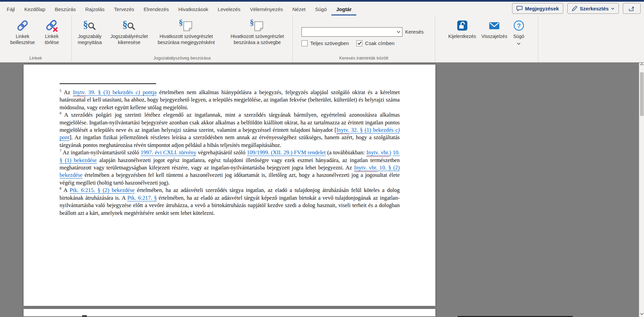 Image resolution: width=644 pixels, height=317 pixels. I want to click on ribbon-group-account: Kijelentkezés Visszajelzés ? Súgó, so click(487, 39).